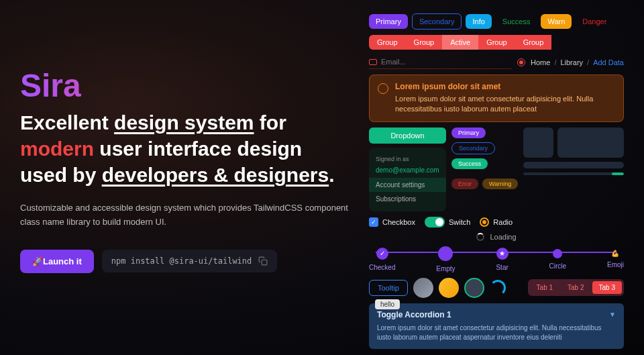 This screenshot has height=355, width=644. What do you see at coordinates (373, 62) in the screenshot?
I see `mail-icon` at bounding box center [373, 62].